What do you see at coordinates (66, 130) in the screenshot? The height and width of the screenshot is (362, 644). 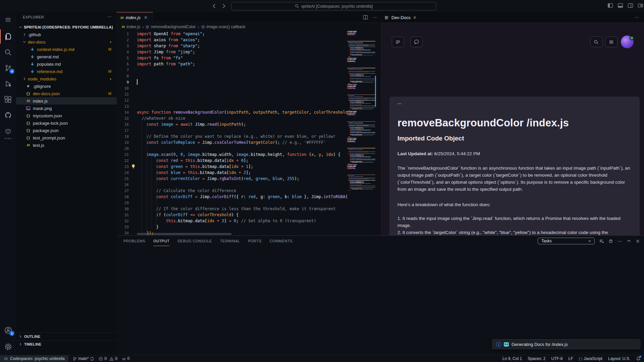 I see `explorer-file-package-json: {}package.json` at bounding box center [66, 130].